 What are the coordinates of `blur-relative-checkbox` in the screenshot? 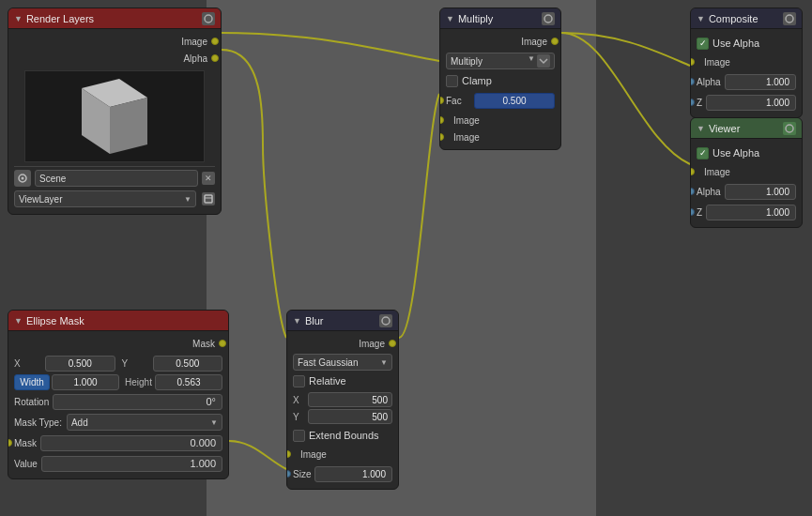 It's located at (299, 381).